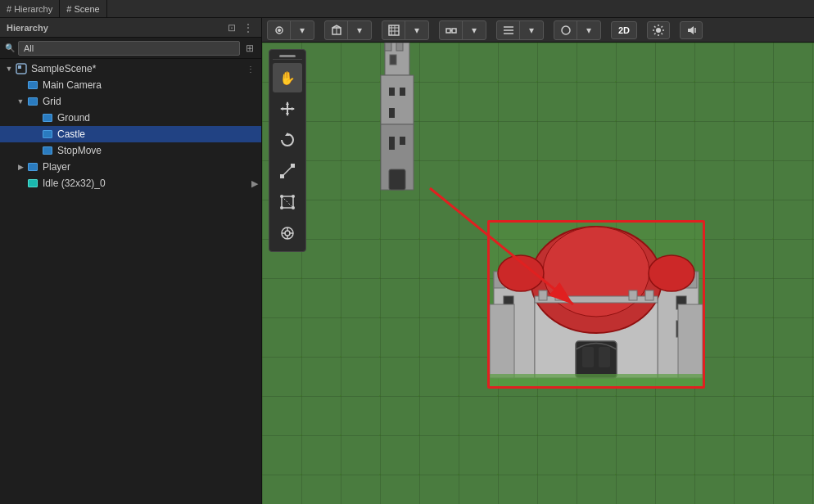  What do you see at coordinates (279, 30) in the screenshot?
I see `pivot-btn` at bounding box center [279, 30].